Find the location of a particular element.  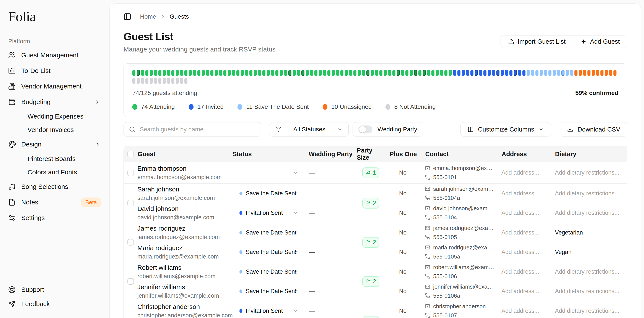

column-header-status: Status is located at coordinates (270, 154).